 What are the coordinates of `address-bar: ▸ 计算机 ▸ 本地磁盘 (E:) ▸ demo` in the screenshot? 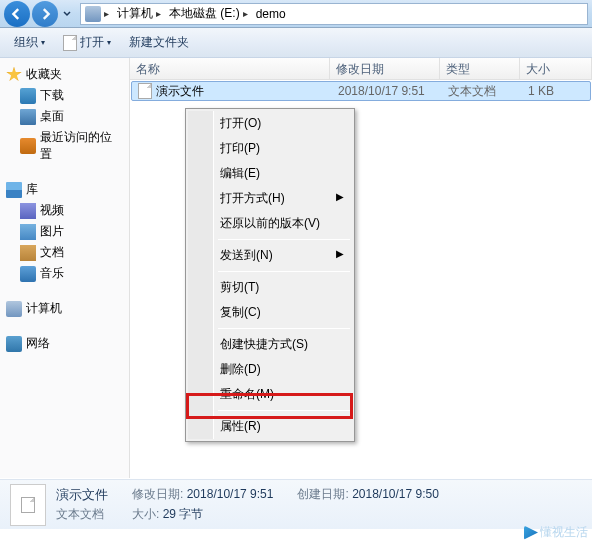 It's located at (334, 14).